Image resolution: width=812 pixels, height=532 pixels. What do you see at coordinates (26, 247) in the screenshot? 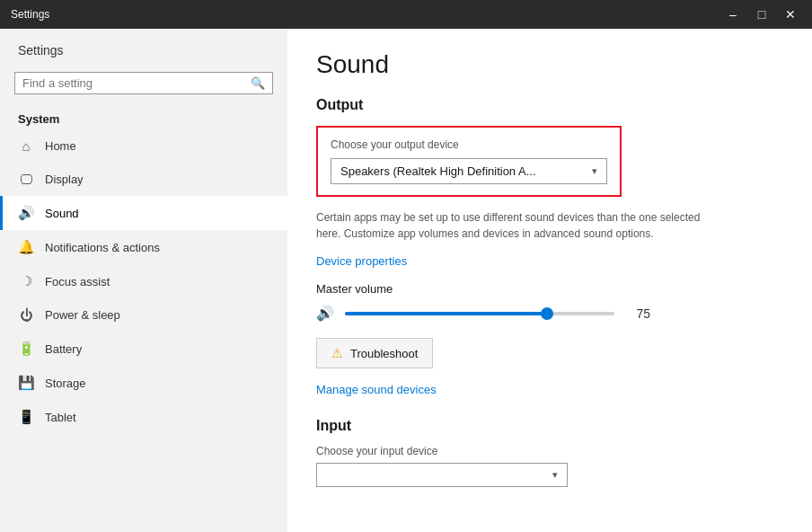
I see `notifications-icon: 🔔` at bounding box center [26, 247].